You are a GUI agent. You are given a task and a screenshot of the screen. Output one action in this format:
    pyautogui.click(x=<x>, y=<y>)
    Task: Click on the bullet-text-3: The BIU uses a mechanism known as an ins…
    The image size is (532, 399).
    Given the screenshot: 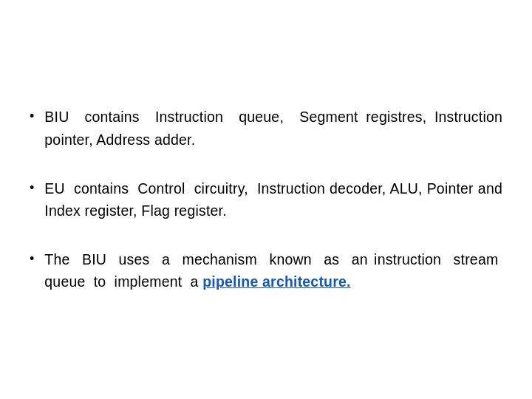 What is the action you would take?
    pyautogui.click(x=273, y=270)
    